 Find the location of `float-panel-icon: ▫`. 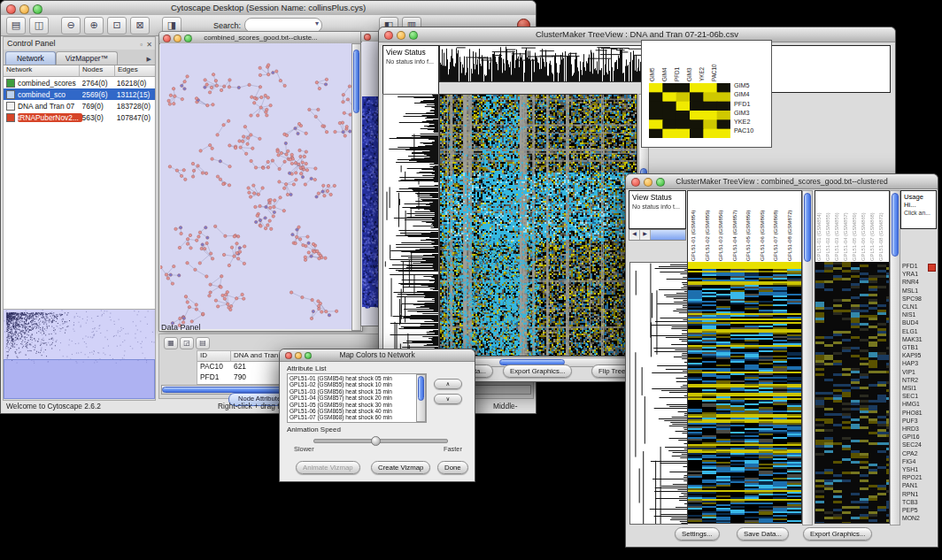

float-panel-icon: ▫ is located at coordinates (142, 45).